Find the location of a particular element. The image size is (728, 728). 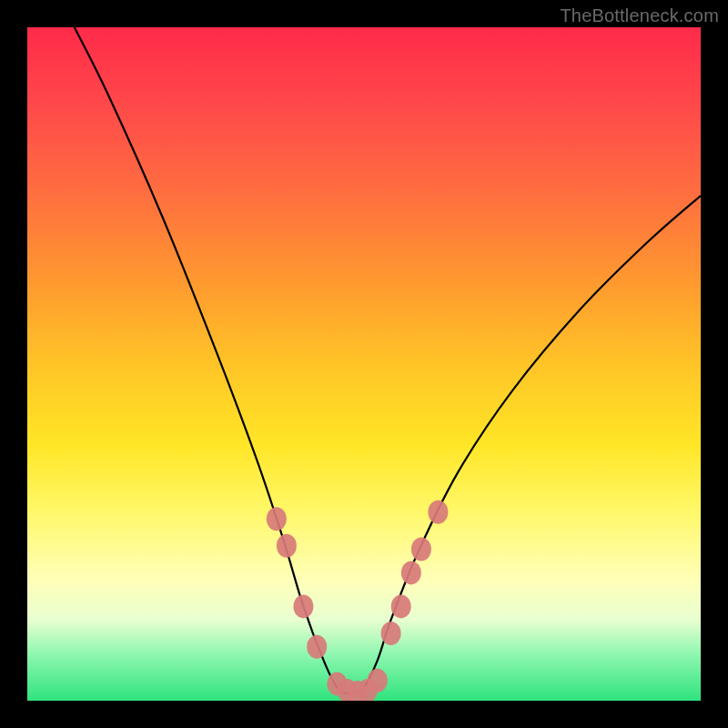

watermark-text: TheBottleneck.com is located at coordinates (639, 16).